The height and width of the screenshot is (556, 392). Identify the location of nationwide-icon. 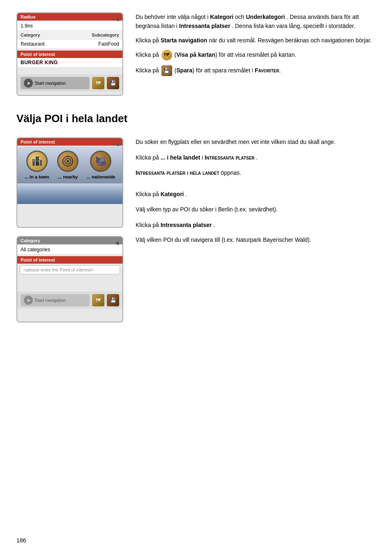
(101, 161).